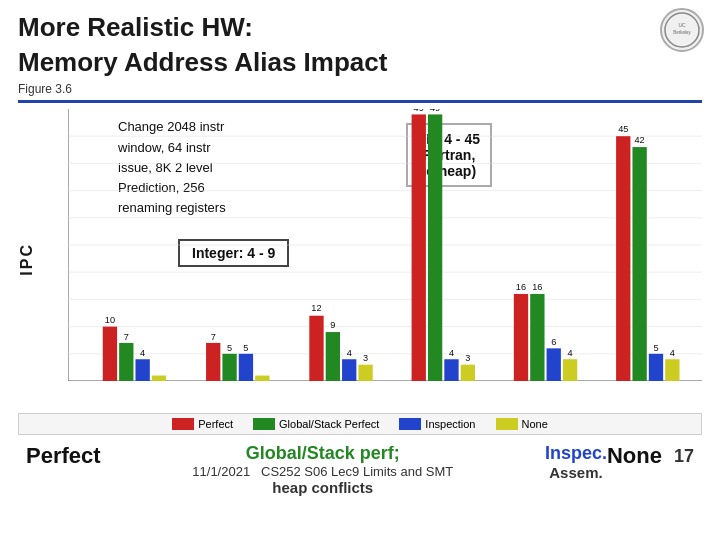 The width and height of the screenshot is (720, 540). What do you see at coordinates (316, 309) in the screenshot?
I see `svg-text: 12` at bounding box center [316, 309].